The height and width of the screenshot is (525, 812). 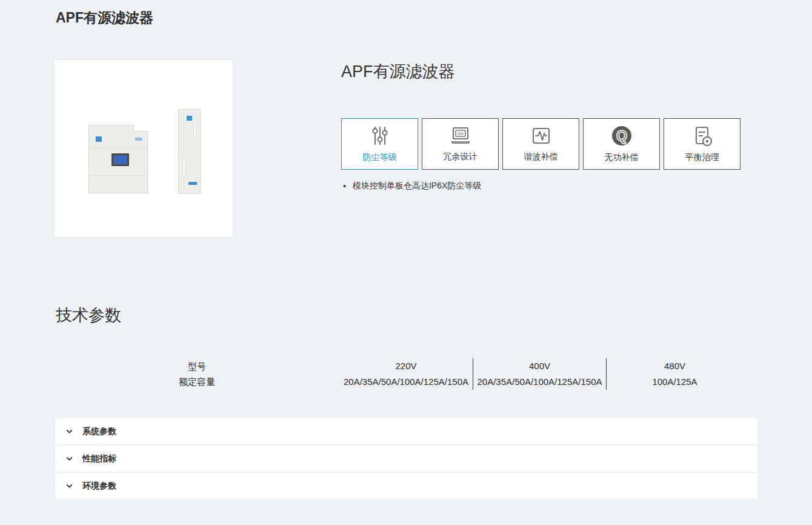 I want to click on capacity-value: 100A/125A, so click(x=675, y=382).